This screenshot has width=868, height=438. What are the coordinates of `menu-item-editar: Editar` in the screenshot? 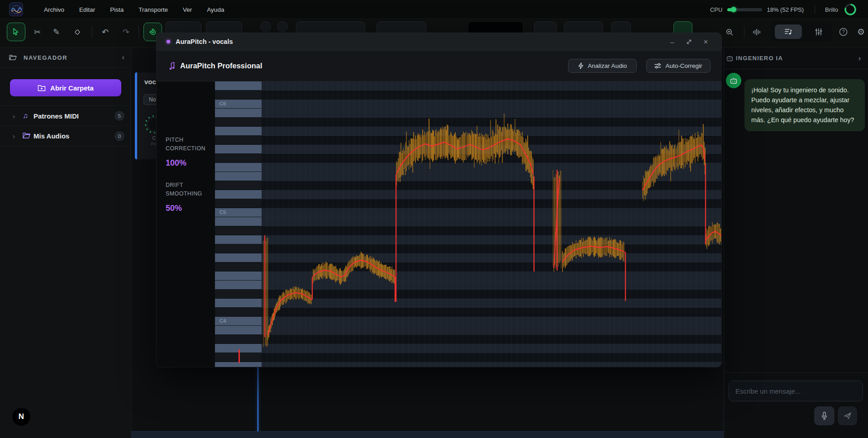 It's located at (87, 10).